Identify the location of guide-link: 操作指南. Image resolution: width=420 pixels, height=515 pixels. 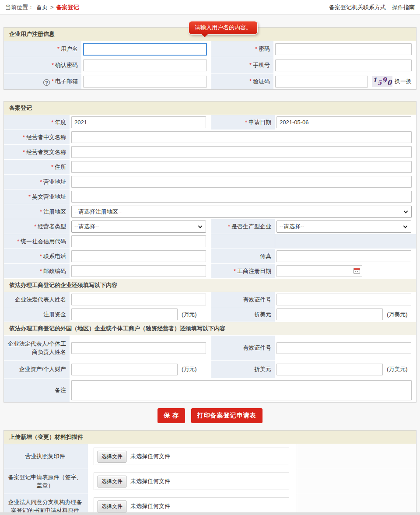
(403, 7).